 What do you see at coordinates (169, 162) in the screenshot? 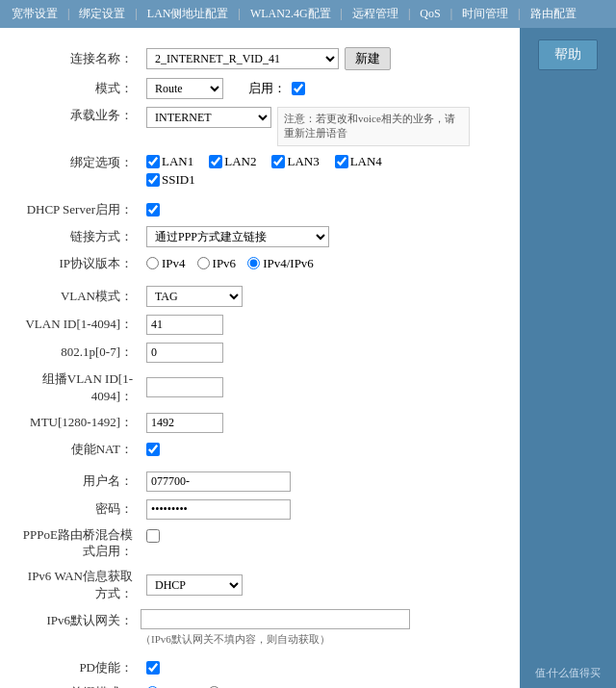
I see `bind-lan1: LAN1` at bounding box center [169, 162].